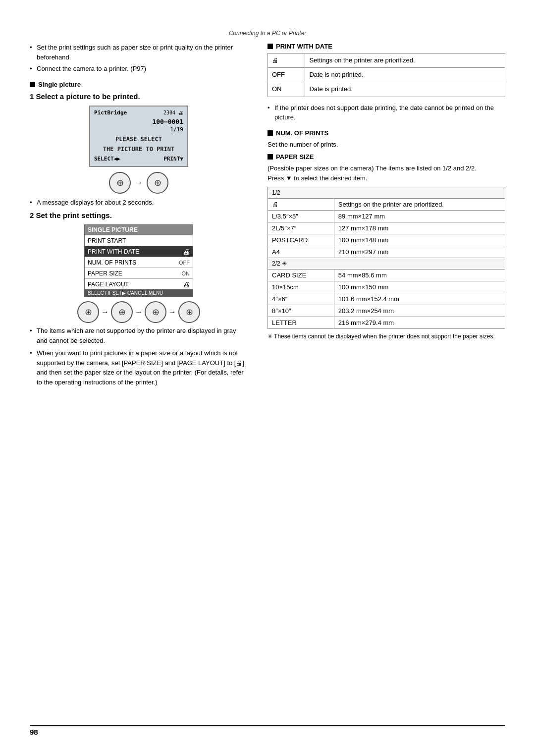 This screenshot has width=535, height=756. Describe the element at coordinates (122, 312) in the screenshot. I see `dpad-2: ⊕` at that location.